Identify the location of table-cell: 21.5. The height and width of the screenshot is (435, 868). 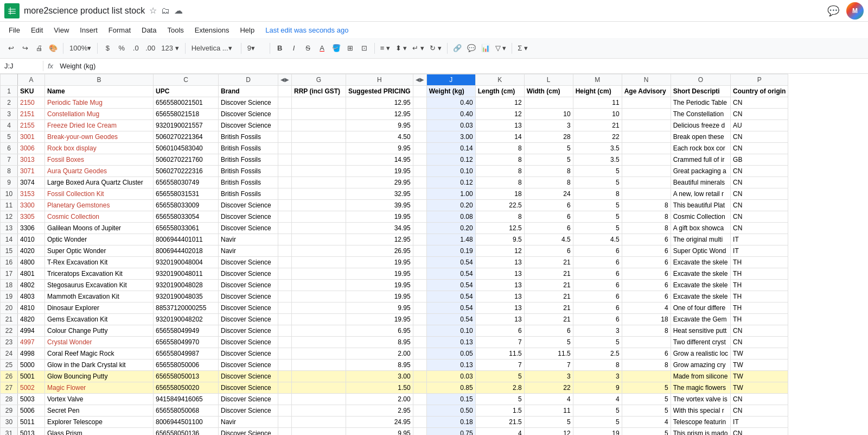
(500, 423).